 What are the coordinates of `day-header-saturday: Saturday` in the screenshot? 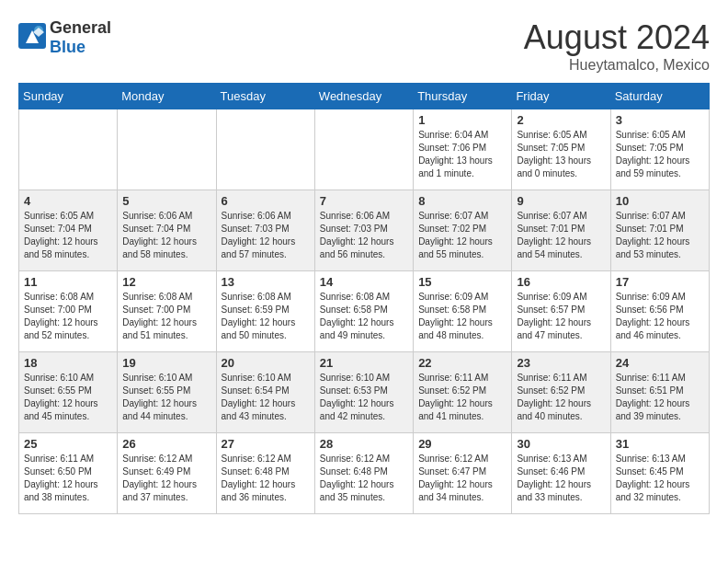 It's located at (660, 97).